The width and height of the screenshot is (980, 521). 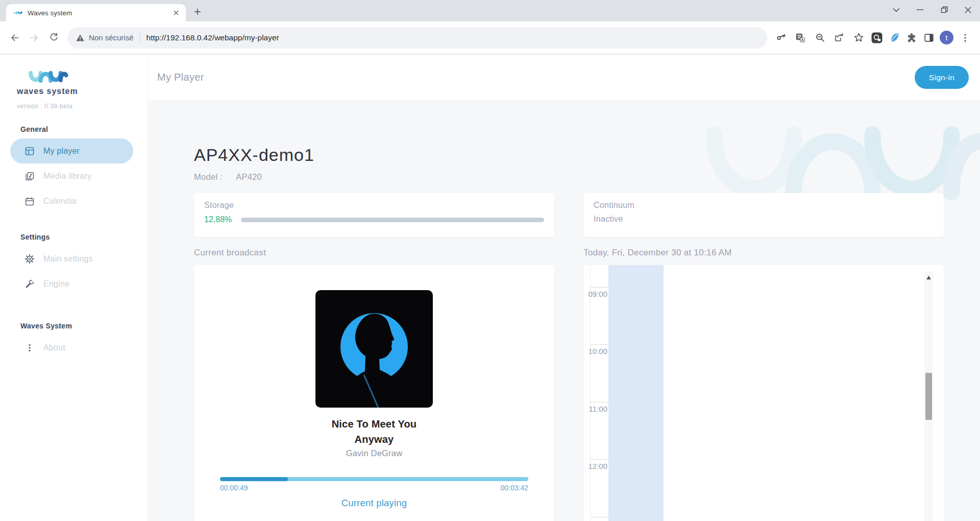 What do you see at coordinates (781, 38) in the screenshot?
I see `password-key-icon` at bounding box center [781, 38].